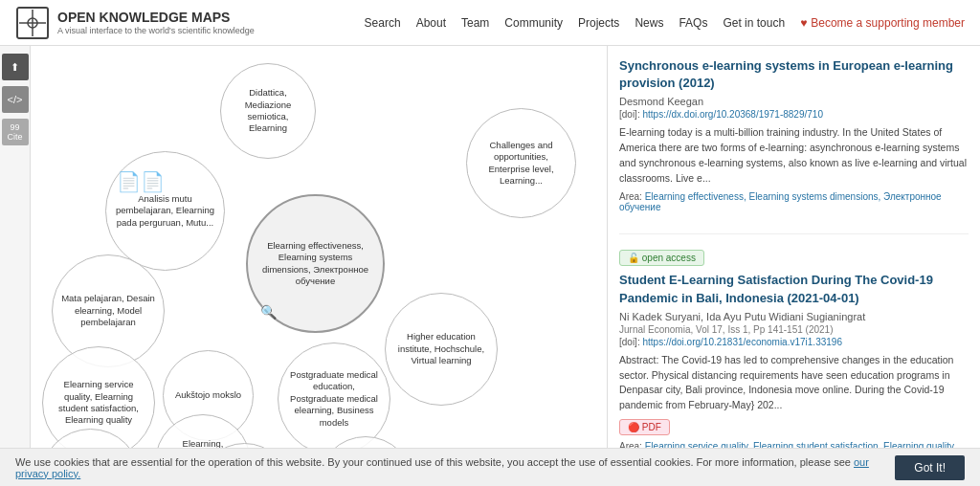  I want to click on nav-about: About, so click(431, 23).